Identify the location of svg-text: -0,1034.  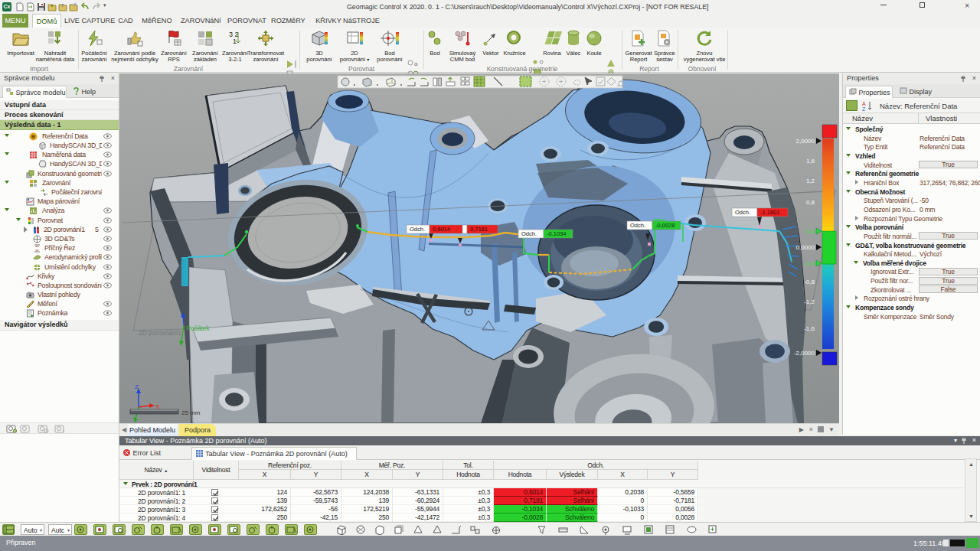
(556, 234).